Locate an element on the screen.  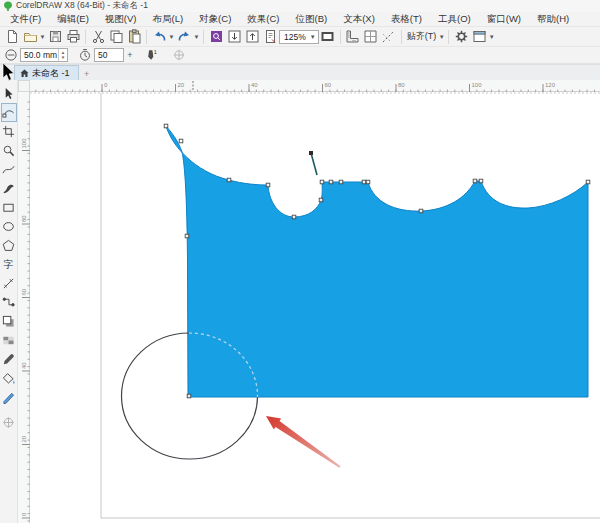
vertical-ruler: 100806040200 is located at coordinates (24, 308).